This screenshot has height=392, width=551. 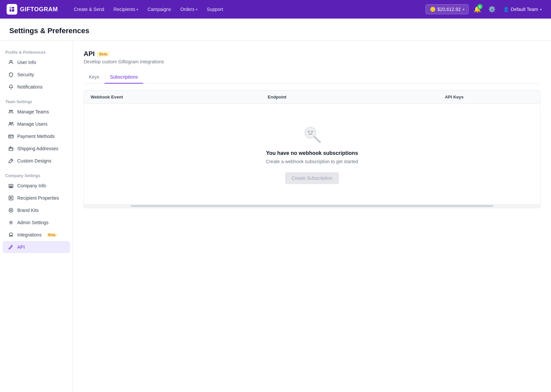 I want to click on user-icon: 👤, so click(x=506, y=9).